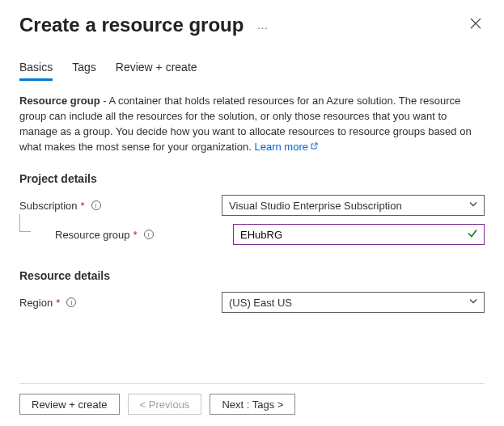 The width and height of the screenshot is (504, 426). Describe the element at coordinates (25, 223) in the screenshot. I see `tree-indent-line` at that location.